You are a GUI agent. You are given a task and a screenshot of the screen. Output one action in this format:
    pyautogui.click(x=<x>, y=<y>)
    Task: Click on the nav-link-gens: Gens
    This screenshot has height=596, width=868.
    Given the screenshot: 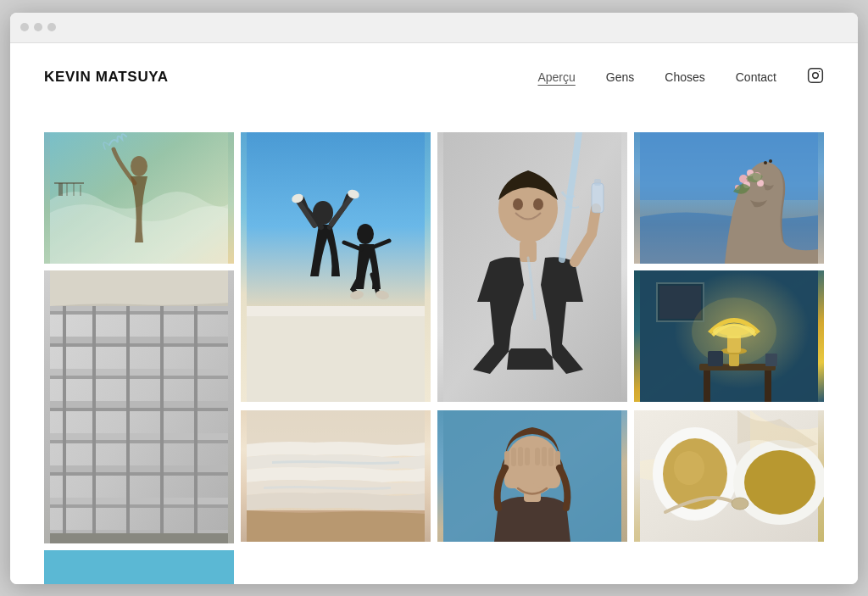 What is the action you would take?
    pyautogui.click(x=620, y=77)
    